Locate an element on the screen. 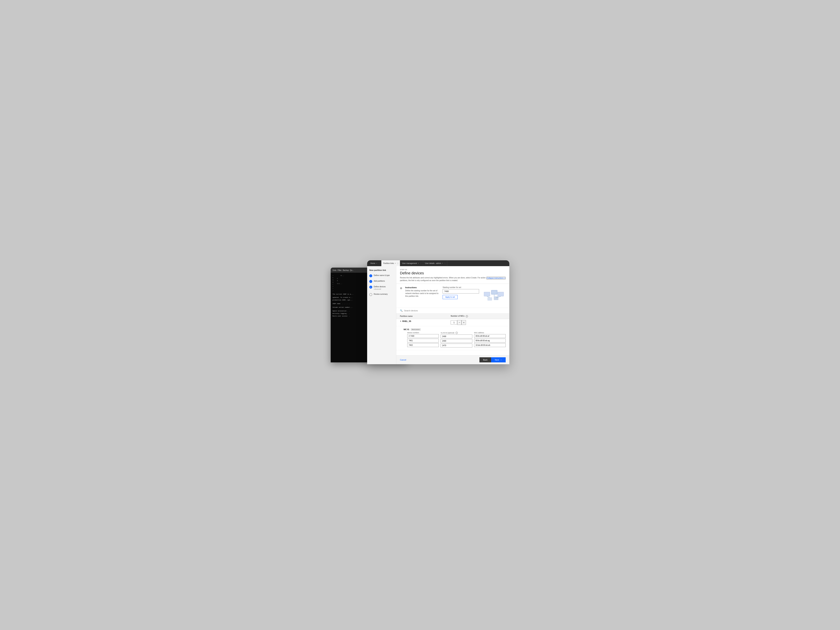  decrement-nics-button: − is located at coordinates (459, 322).